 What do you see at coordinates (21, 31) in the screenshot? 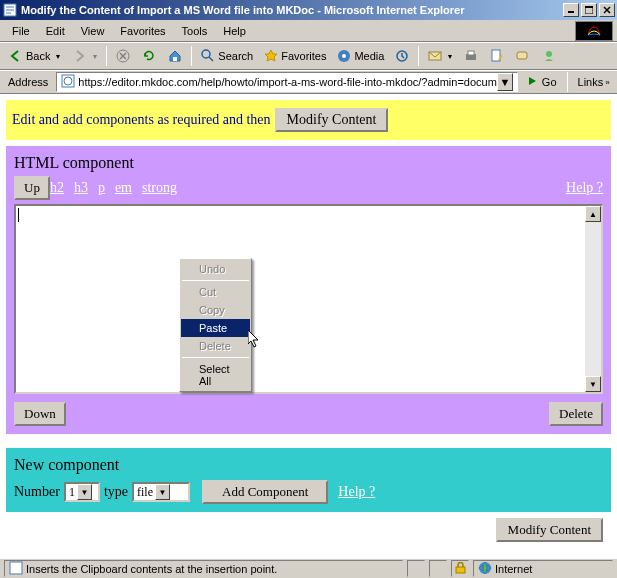
I see `menu-file: File` at bounding box center [21, 31].